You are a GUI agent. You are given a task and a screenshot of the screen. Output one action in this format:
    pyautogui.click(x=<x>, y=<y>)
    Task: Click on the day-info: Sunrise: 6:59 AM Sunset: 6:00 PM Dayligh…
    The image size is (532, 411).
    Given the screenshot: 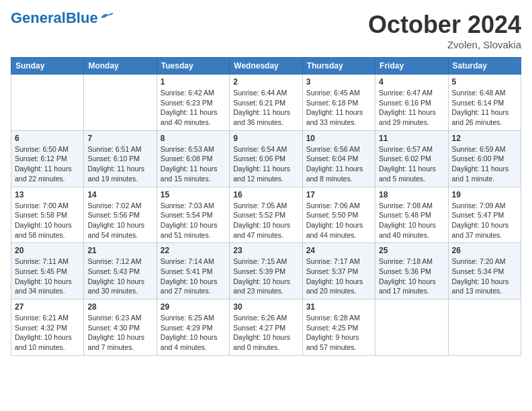 What is the action you would take?
    pyautogui.click(x=485, y=164)
    